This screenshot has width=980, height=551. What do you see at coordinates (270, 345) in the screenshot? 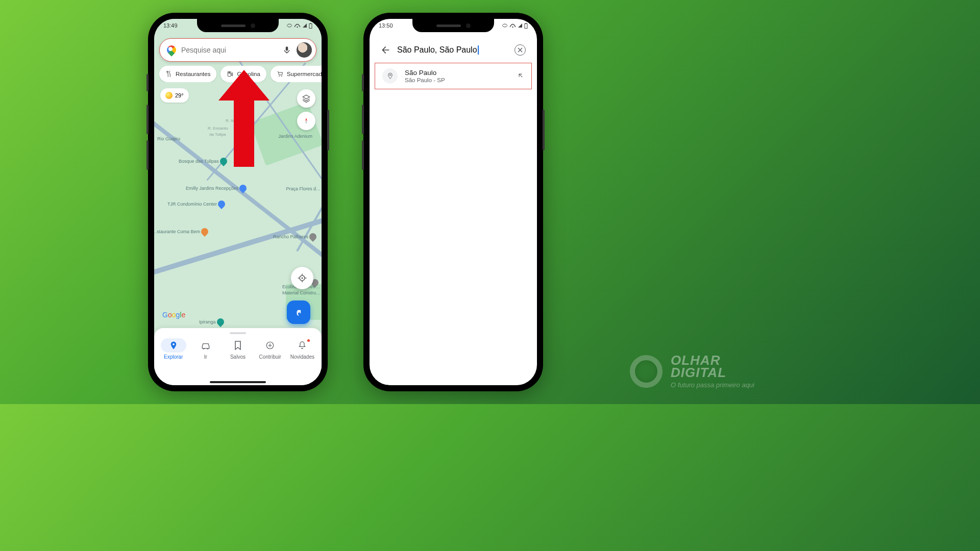
I see `plus-circle-icon` at bounding box center [270, 345].